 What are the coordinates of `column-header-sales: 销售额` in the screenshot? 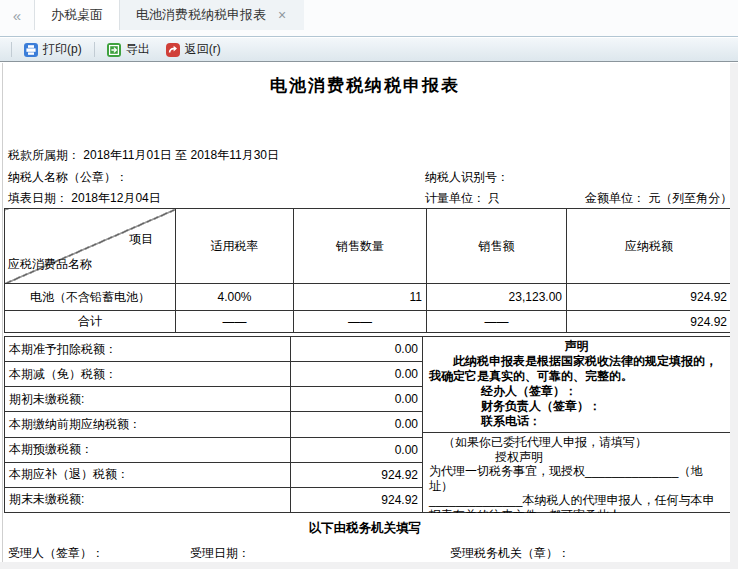 It's located at (497, 246).